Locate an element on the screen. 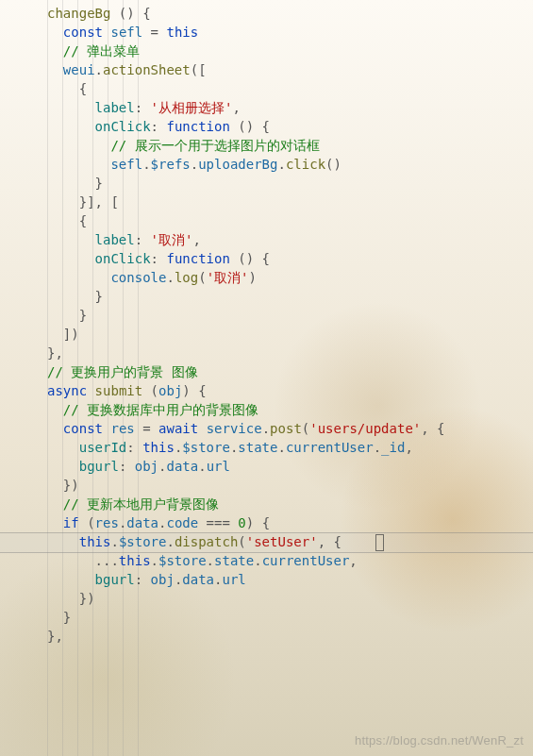  code-token: onClick is located at coordinates (123, 259).